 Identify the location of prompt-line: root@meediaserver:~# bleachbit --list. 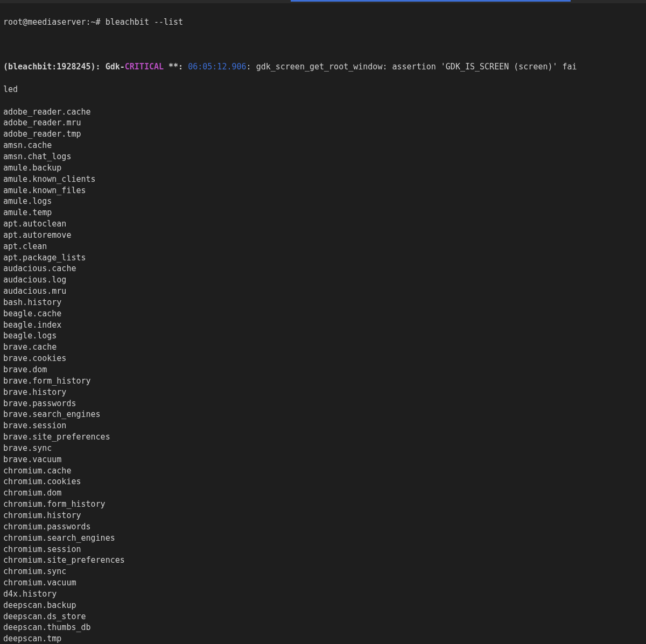
(323, 23).